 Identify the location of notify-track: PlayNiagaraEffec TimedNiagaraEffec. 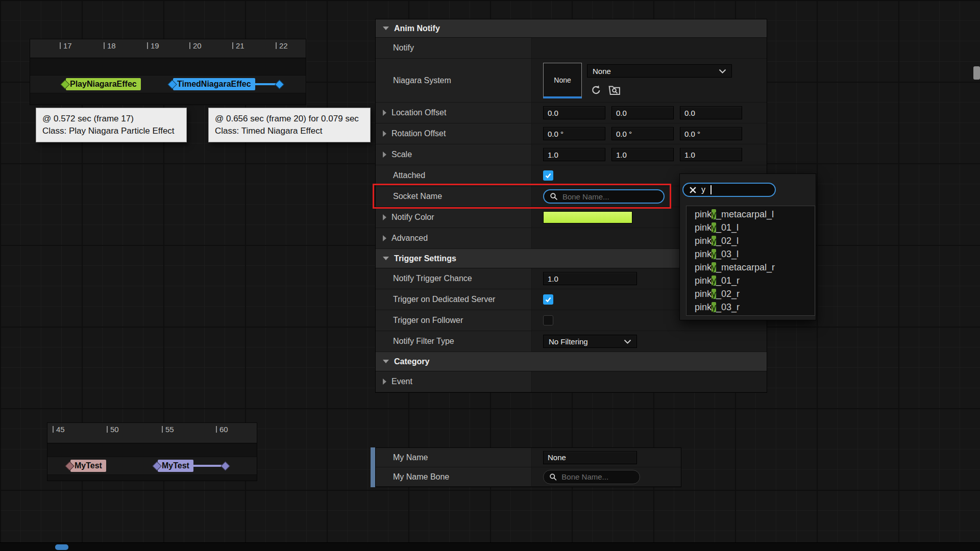
(168, 82).